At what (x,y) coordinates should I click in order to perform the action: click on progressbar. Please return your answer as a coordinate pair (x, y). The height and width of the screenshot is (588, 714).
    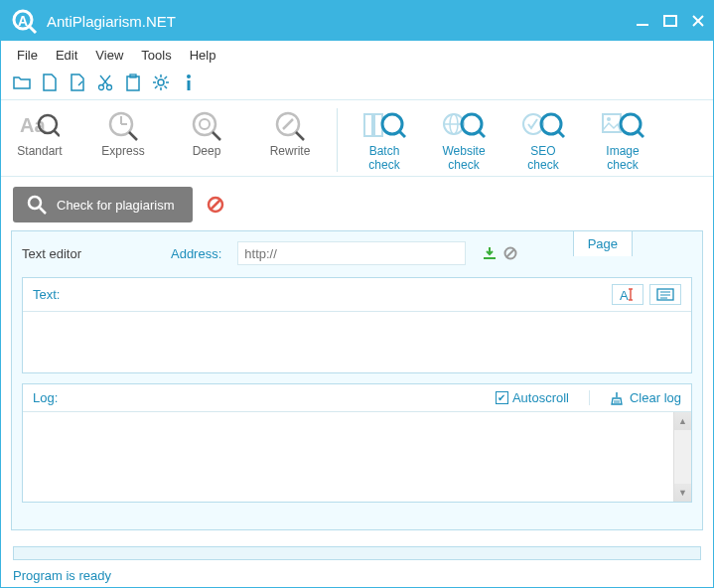
    Looking at the image, I should click on (357, 553).